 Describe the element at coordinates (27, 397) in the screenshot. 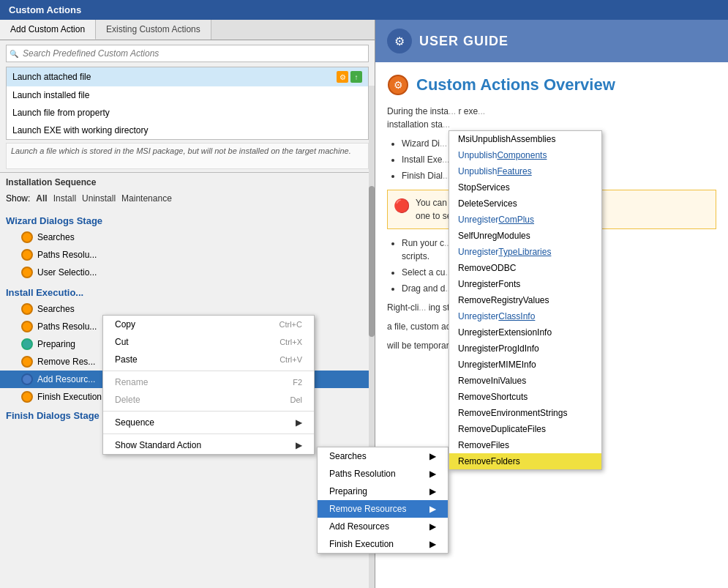

I see `install-finish-icon` at that location.